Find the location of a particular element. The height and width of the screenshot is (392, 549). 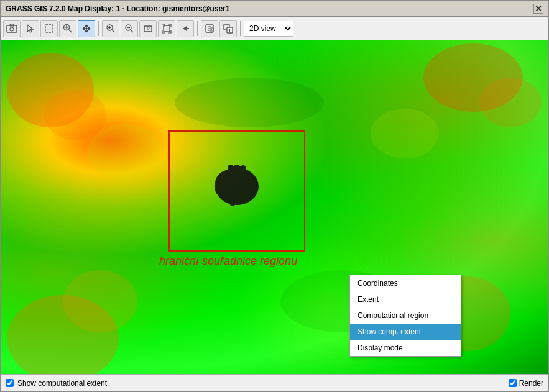

computational-region-label: Computational region is located at coordinates (393, 316).